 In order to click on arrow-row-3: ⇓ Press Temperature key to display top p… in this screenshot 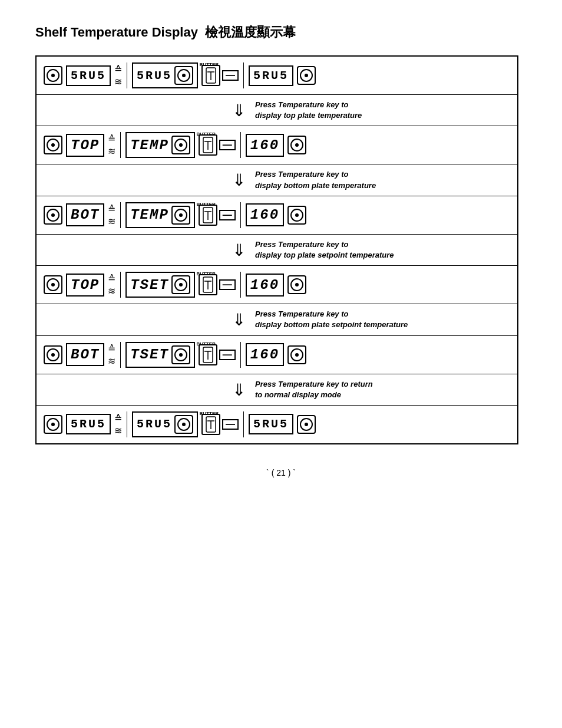, I will do `click(277, 250)`.